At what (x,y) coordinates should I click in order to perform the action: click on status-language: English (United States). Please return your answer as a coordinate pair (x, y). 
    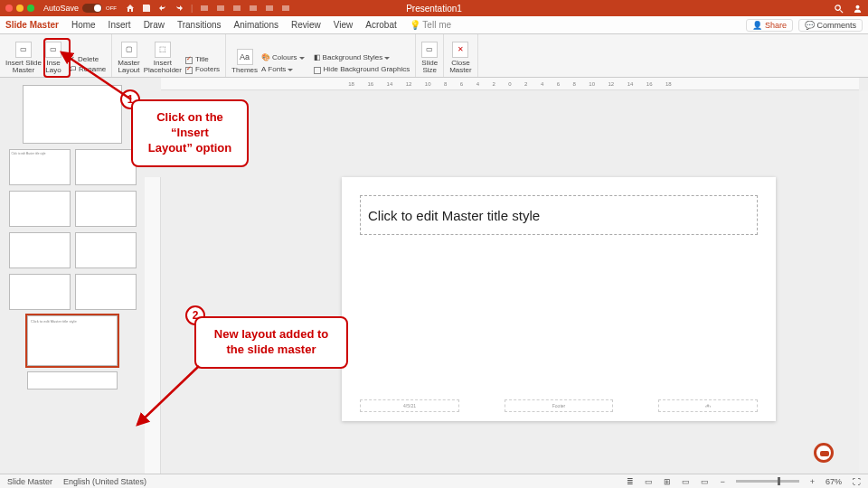
    Looking at the image, I should click on (105, 482).